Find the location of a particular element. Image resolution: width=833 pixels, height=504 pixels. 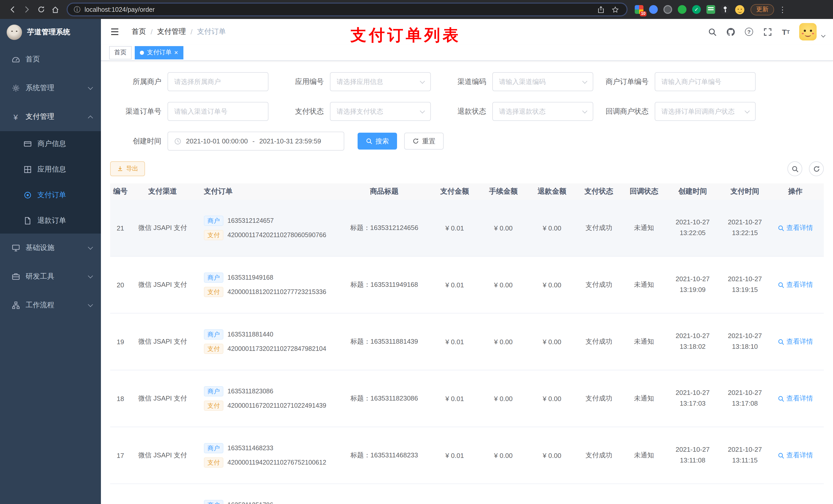

reset-button: 重置 is located at coordinates (424, 141).